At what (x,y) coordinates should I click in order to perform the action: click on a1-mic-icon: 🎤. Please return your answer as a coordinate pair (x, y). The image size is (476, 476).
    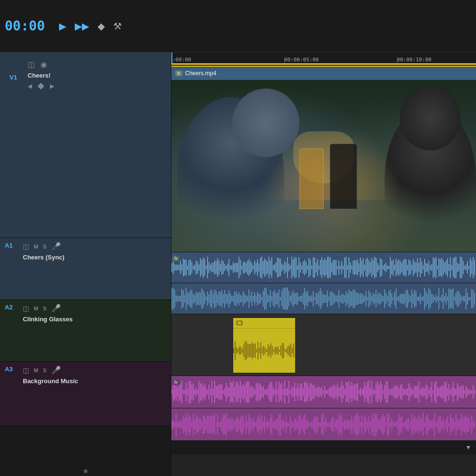
    Looking at the image, I should click on (56, 247).